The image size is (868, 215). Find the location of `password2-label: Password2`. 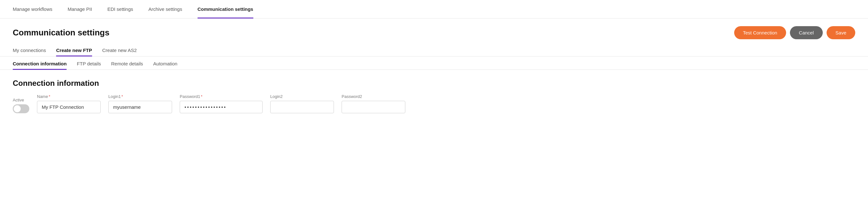

password2-label: Password2 is located at coordinates (373, 97).